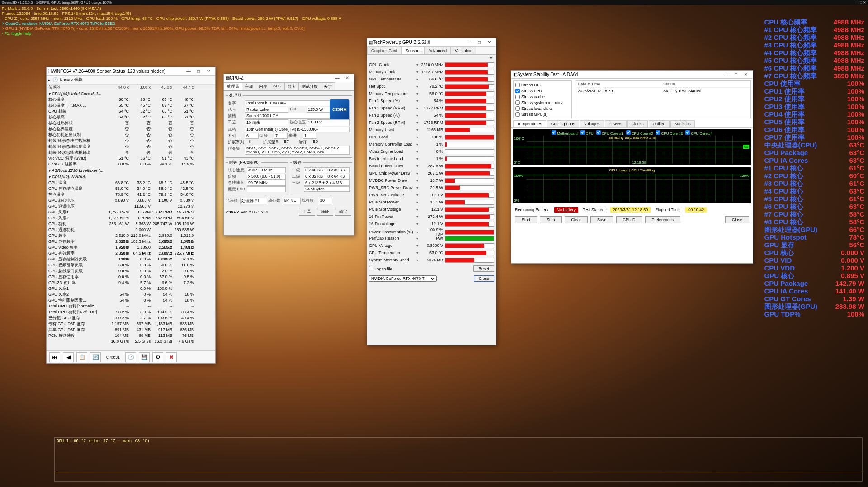 The image size is (868, 487). I want to click on maximize-button: □, so click(198, 71).